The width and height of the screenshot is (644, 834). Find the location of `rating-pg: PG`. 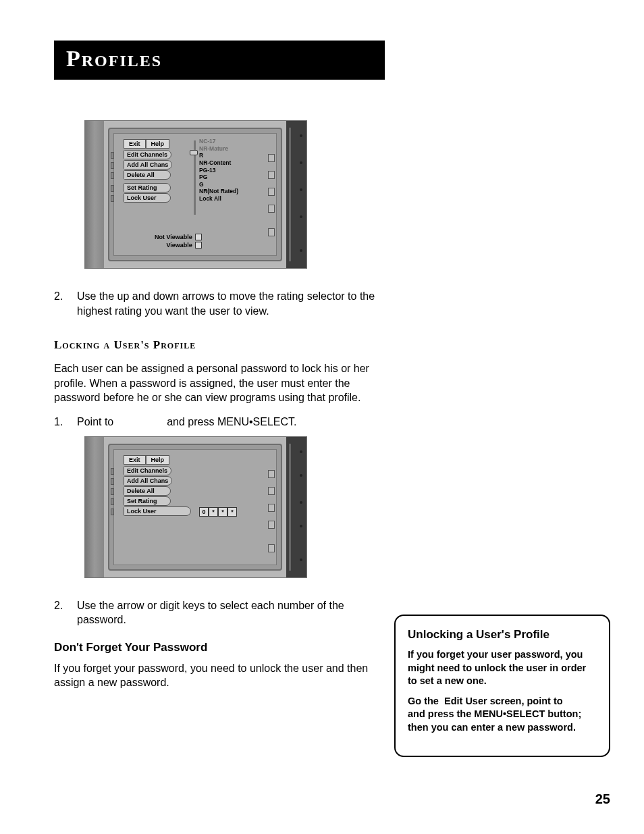

rating-pg: PG is located at coordinates (219, 177).